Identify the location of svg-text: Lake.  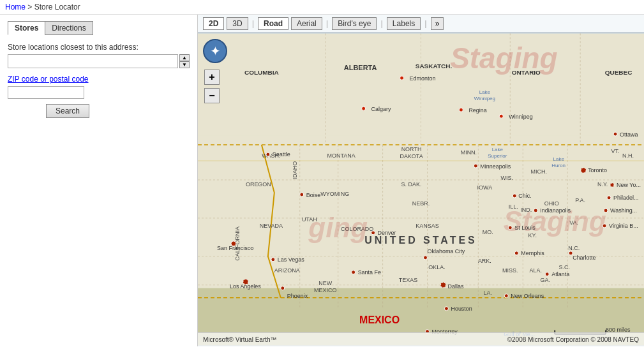
(485, 92).